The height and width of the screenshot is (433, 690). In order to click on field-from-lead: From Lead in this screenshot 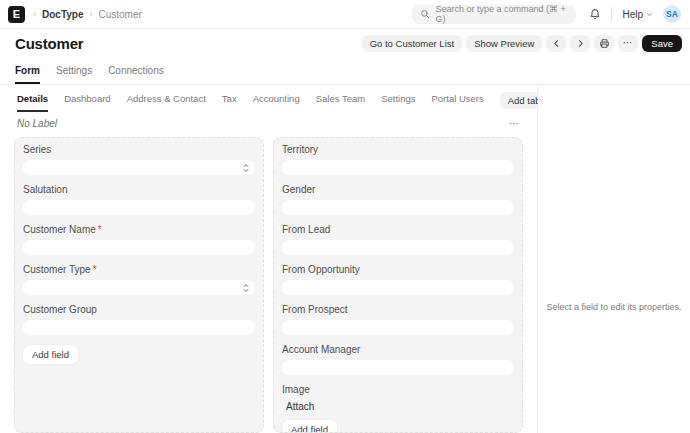, I will do `click(398, 240)`.